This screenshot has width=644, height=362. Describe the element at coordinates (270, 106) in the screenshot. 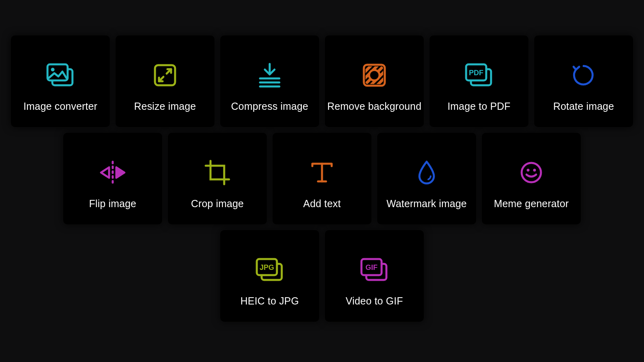

I see `tool-label: Compress image` at that location.